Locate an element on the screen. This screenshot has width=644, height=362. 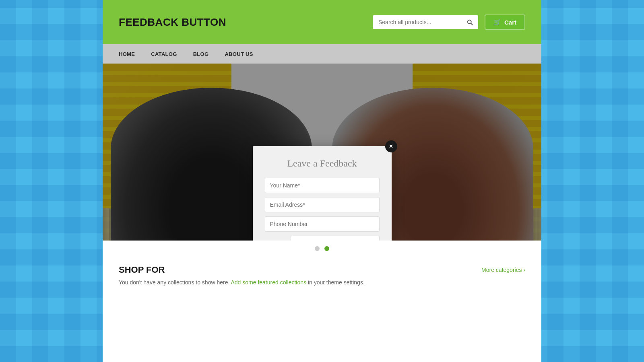
subject-select: Suggestion Complaint Question Other is located at coordinates (335, 238).